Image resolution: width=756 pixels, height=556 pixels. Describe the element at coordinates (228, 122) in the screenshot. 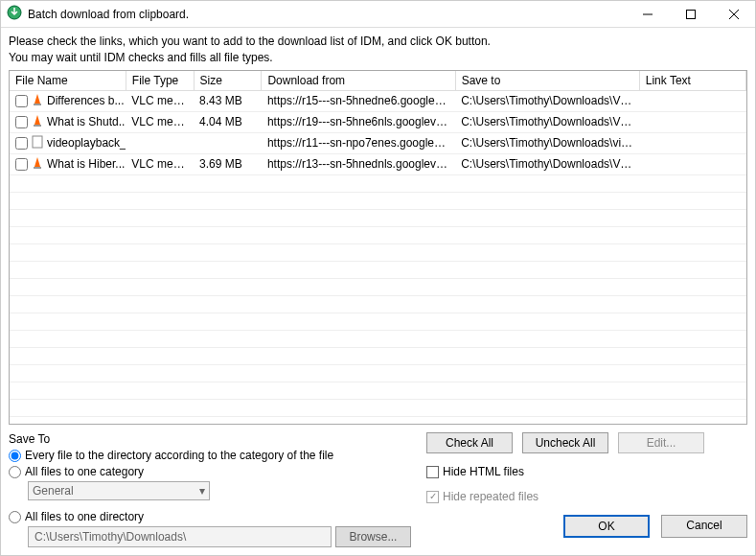

I see `cell-size: 4.04 MB` at that location.